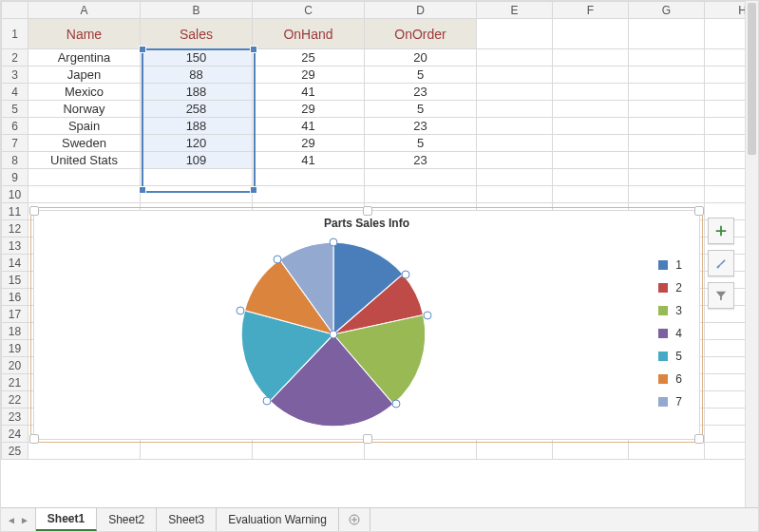 The image size is (759, 532). Describe the element at coordinates (85, 75) in the screenshot. I see `cell: Japen` at that location.